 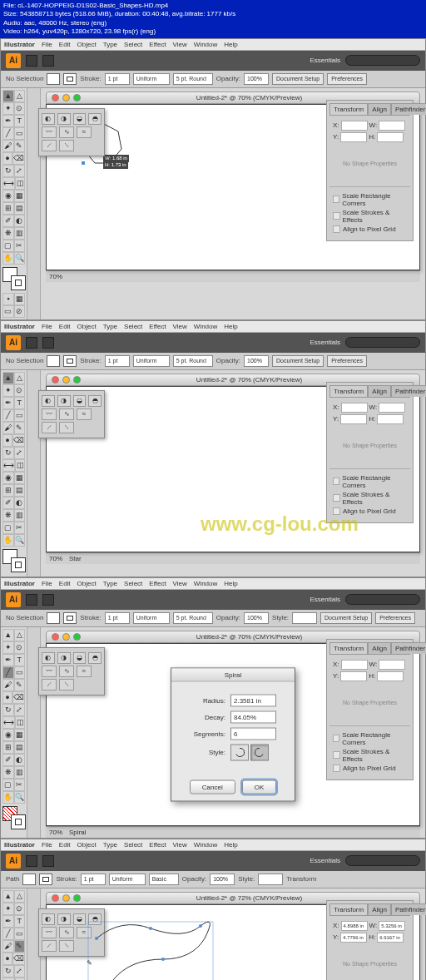 What do you see at coordinates (336, 200) in the screenshot?
I see `chk-scale-corners` at bounding box center [336, 200].